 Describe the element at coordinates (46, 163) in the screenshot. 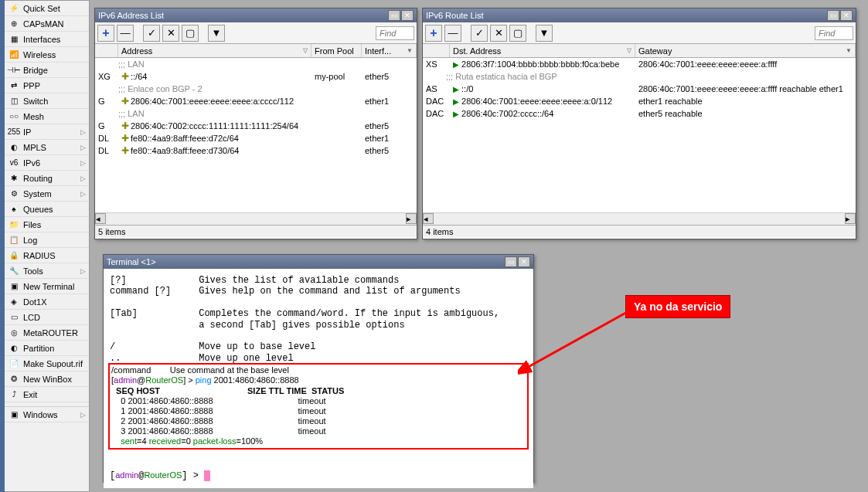

I see `sidebar-item-ipv6: v6IPv6▷` at that location.